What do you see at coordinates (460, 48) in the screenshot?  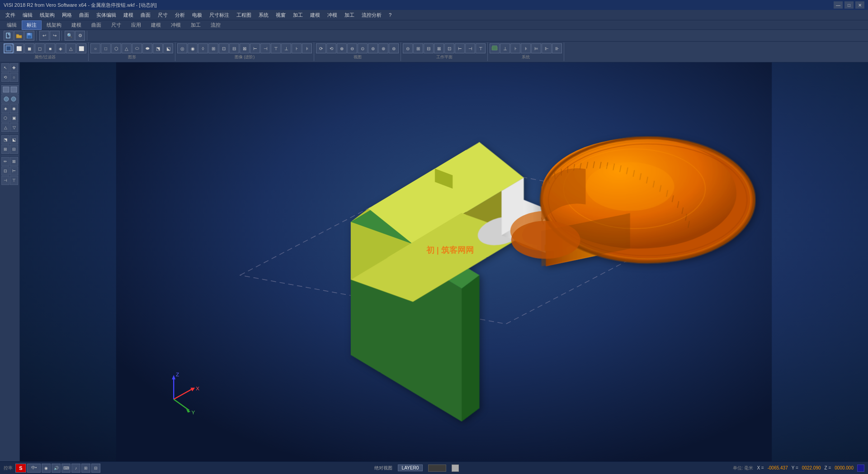 I see `tb-wp6: ⊢` at bounding box center [460, 48].